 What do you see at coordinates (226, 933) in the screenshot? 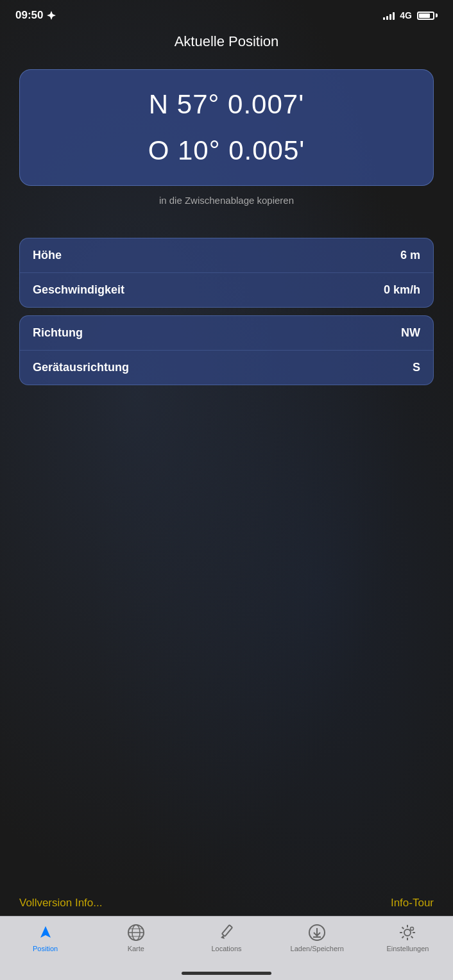
I see `locations-tab-icon` at bounding box center [226, 933].